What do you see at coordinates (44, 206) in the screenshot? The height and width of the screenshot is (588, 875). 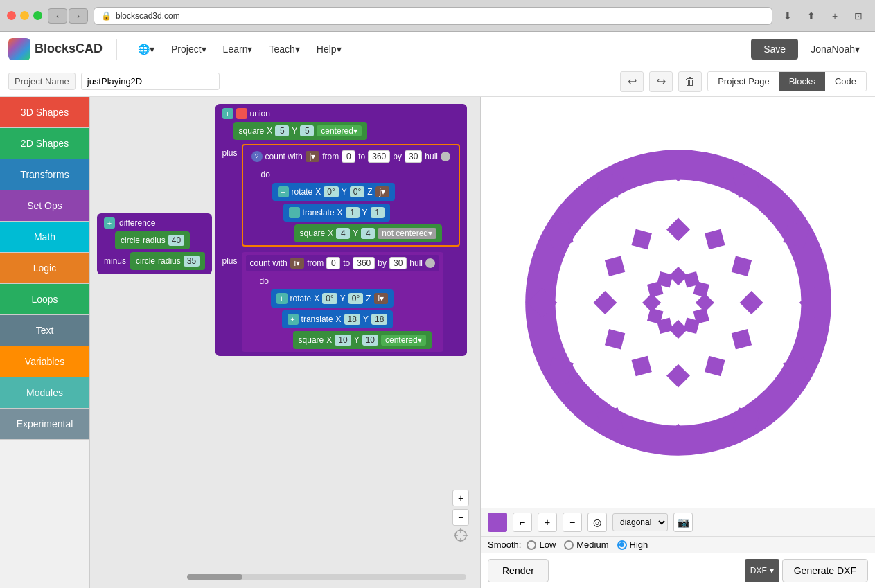 I see `sidebar-item-set-ops: Set Ops` at bounding box center [44, 206].